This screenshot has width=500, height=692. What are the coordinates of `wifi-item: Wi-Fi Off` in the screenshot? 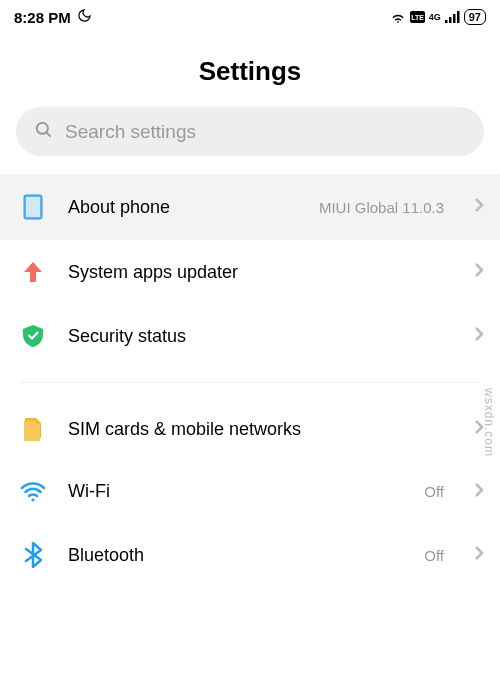 It's located at (250, 492).